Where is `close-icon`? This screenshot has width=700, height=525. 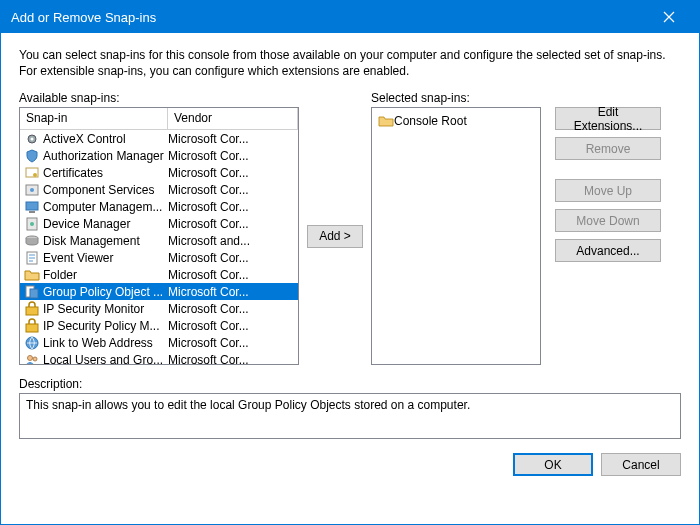
close-icon is located at coordinates (669, 17).